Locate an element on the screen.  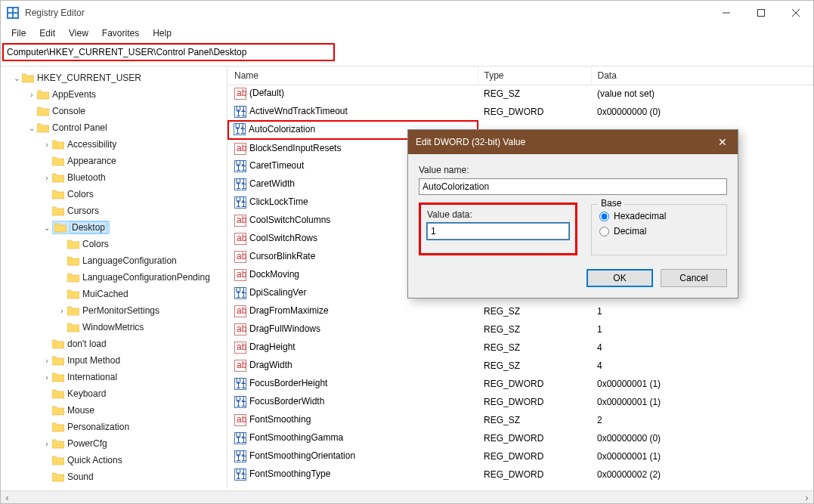
value-data-highlight: Value data: is located at coordinates (498, 229).